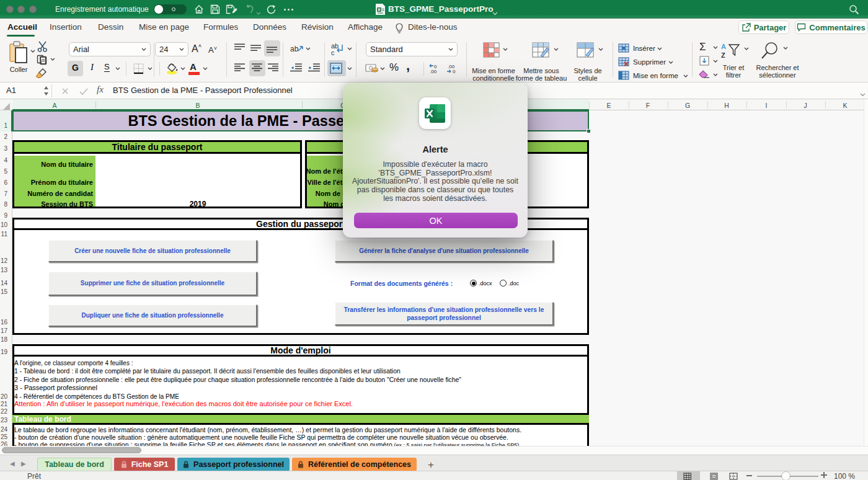 The image size is (868, 480). I want to click on svg-text: A, so click(724, 47).